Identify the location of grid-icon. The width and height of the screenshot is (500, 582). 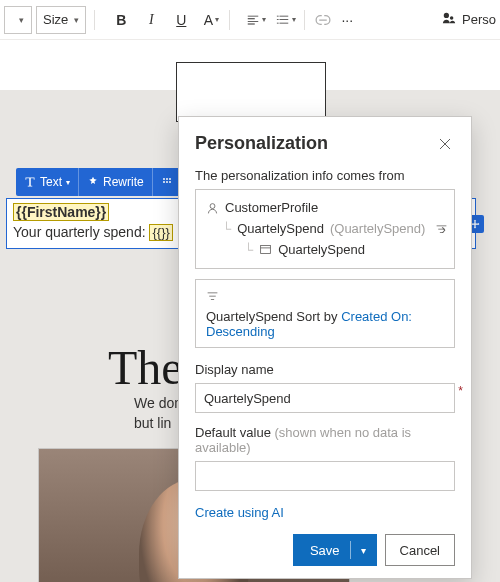
(167, 182).